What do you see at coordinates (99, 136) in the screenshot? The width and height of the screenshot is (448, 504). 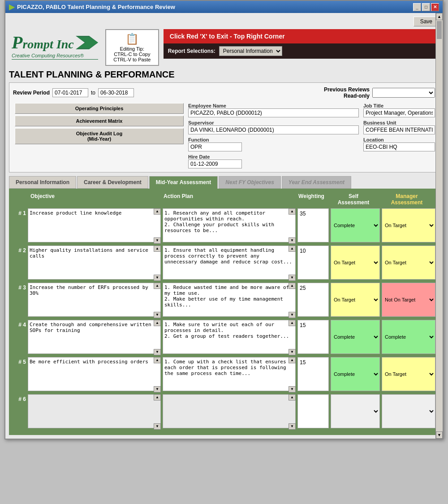 I see `objective-audit-button: Objective Audit Log (Mid-Year)` at bounding box center [99, 136].